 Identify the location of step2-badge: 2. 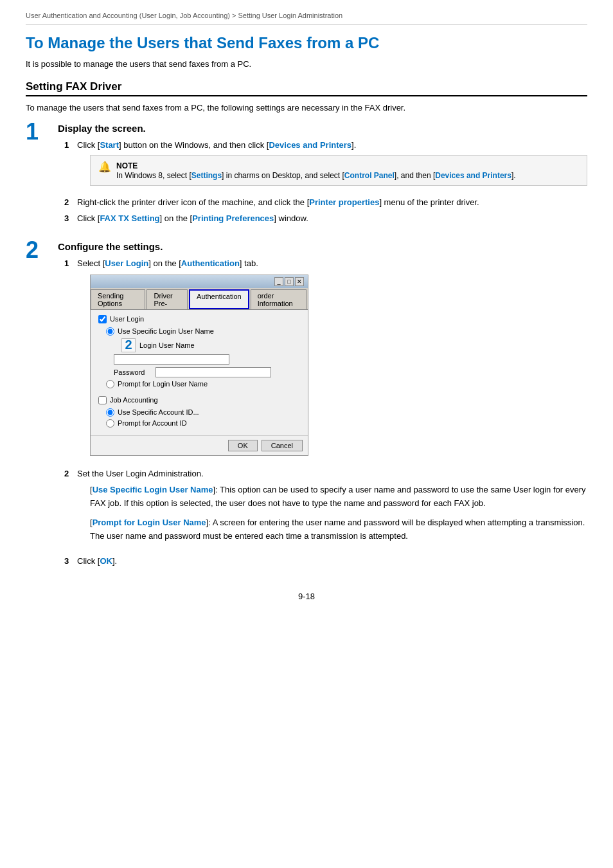
(129, 345).